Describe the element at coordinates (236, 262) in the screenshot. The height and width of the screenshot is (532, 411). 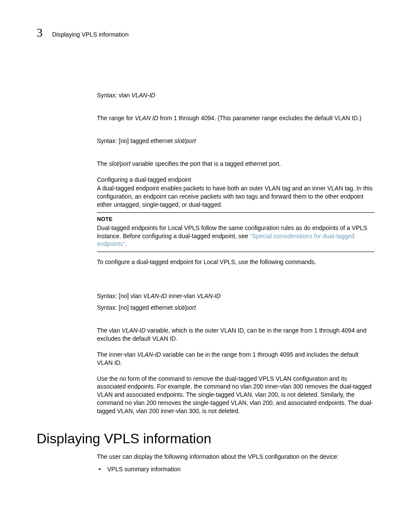
I see `paragraph-configure-intro: To configure a dual-tagged endpoint for …` at that location.